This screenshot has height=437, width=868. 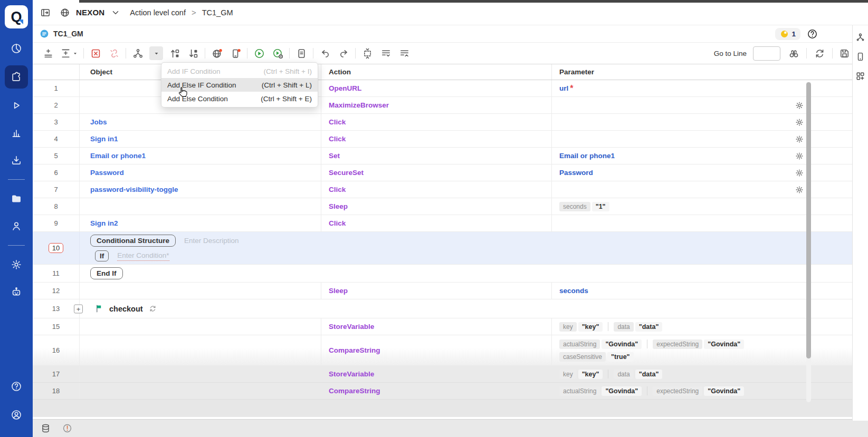 I want to click on table-scrollbar-thumb, so click(x=808, y=220).